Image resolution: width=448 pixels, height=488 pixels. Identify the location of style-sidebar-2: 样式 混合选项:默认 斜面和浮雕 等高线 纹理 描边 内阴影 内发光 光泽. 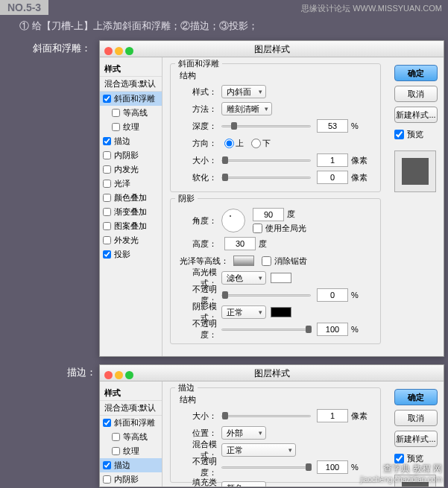
(131, 434).